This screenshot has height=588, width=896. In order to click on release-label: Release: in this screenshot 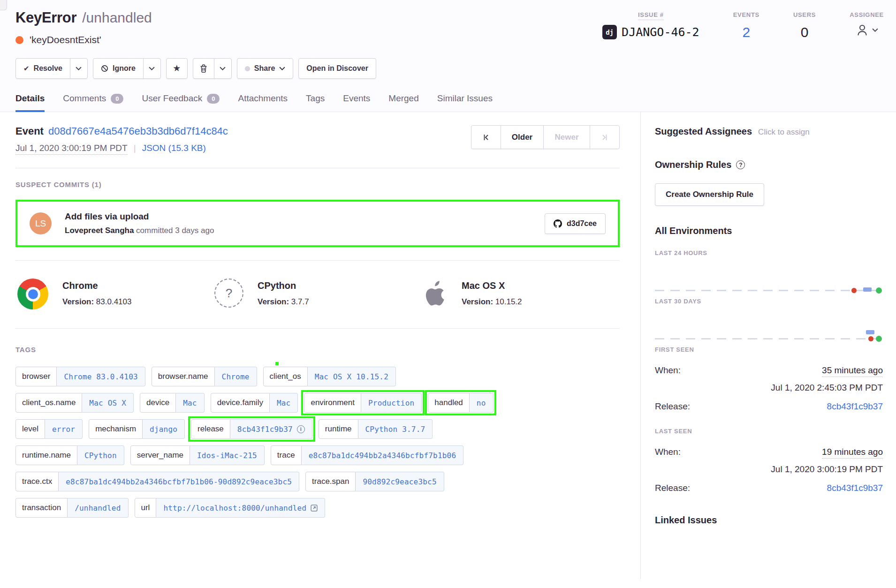, I will do `click(673, 488)`.